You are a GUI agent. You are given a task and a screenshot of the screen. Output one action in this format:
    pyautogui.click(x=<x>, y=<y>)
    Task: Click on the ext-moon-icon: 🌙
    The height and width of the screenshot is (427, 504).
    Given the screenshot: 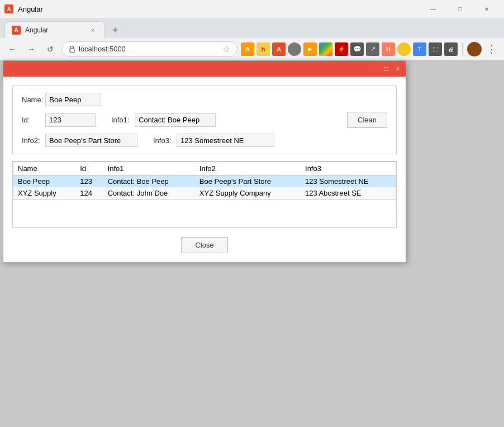 What is the action you would take?
    pyautogui.click(x=404, y=49)
    